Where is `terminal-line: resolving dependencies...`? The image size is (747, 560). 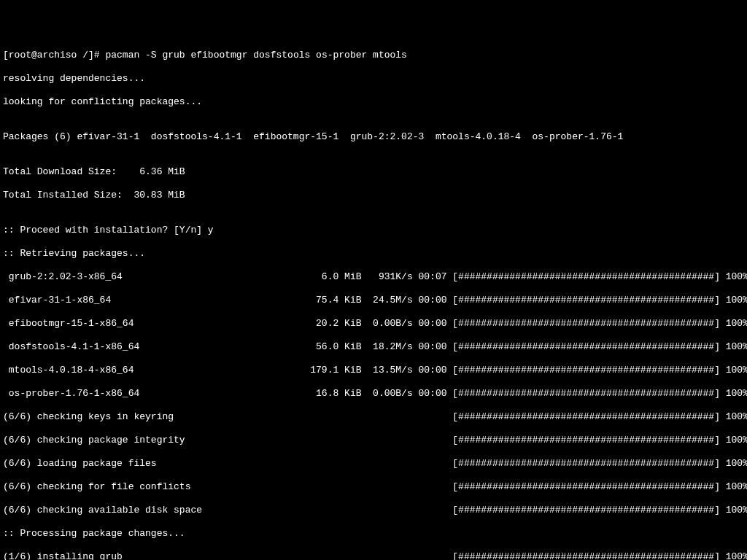
terminal-line: resolving dependencies... is located at coordinates (374, 79).